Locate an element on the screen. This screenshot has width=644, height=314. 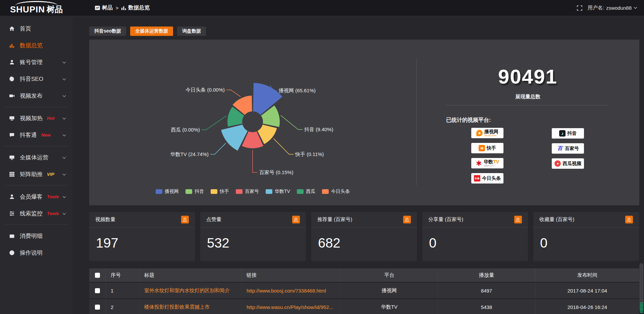
cell-plays: 5438 is located at coordinates (487, 307).